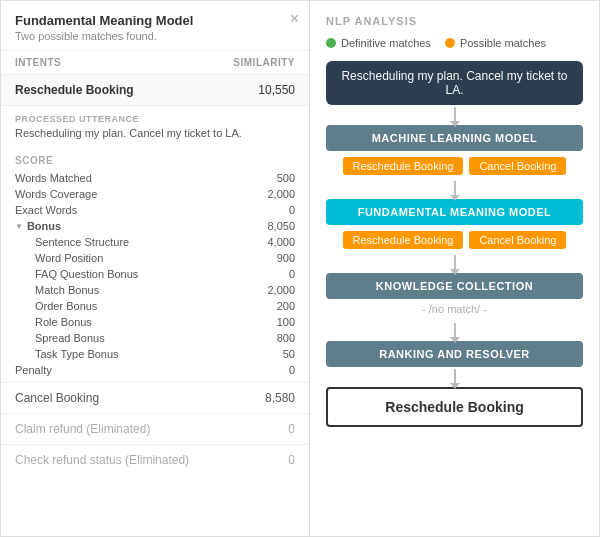 The image size is (600, 537). Describe the element at coordinates (518, 240) in the screenshot. I see `fmm-tag-cancel: Cancel Booking` at that location.